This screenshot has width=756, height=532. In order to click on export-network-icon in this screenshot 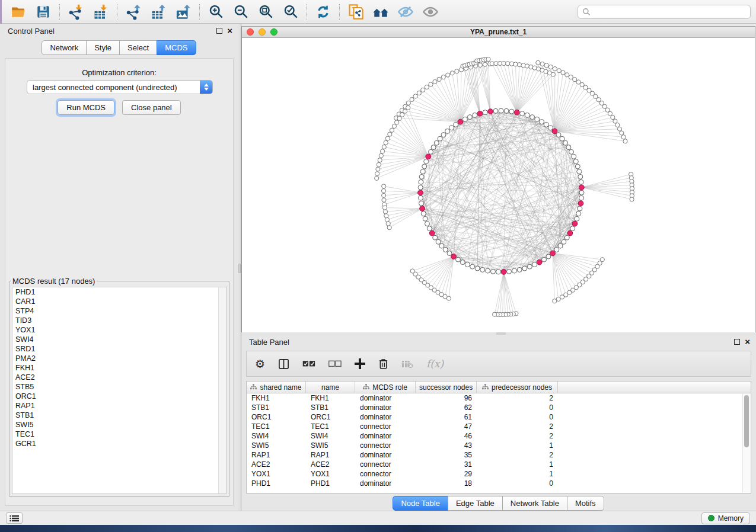, I will do `click(133, 12)`.